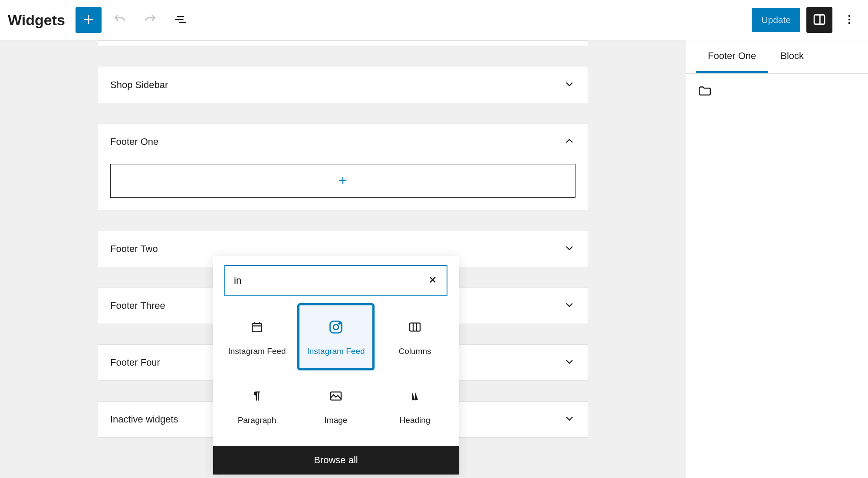 The width and height of the screenshot is (868, 478). Describe the element at coordinates (257, 396) in the screenshot. I see `paragraph-icon` at that location.